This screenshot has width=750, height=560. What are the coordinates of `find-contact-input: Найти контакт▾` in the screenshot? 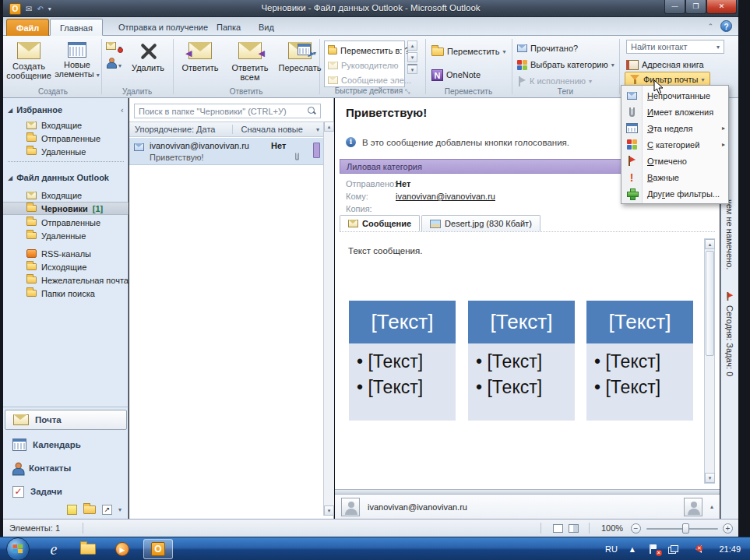 It's located at (675, 47).